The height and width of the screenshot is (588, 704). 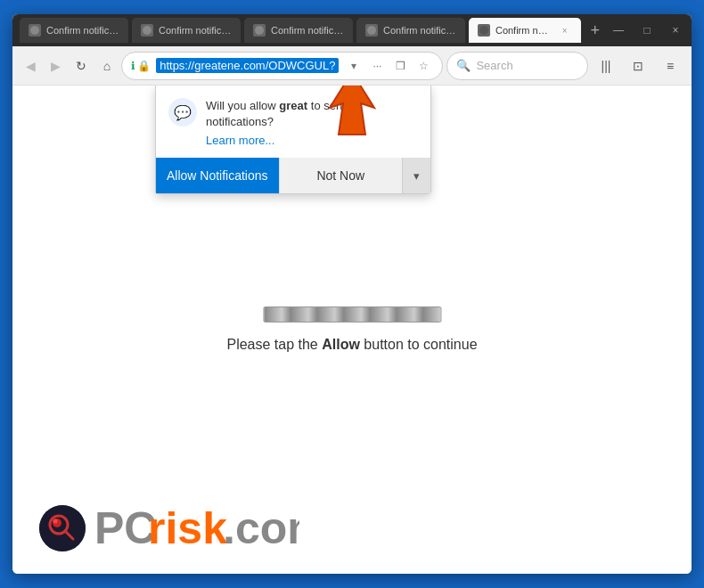 I want to click on search-icon: 🔍, so click(x=463, y=66).